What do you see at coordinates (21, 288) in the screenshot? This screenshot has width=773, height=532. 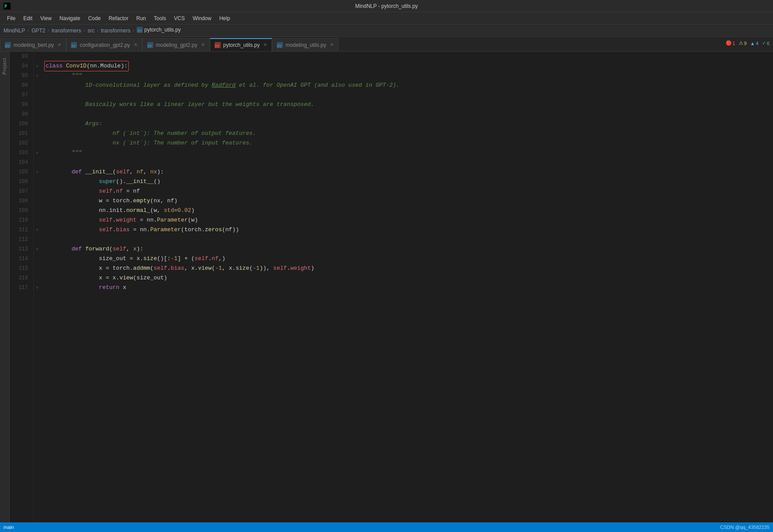 I see `ln-117: 117` at bounding box center [21, 288].